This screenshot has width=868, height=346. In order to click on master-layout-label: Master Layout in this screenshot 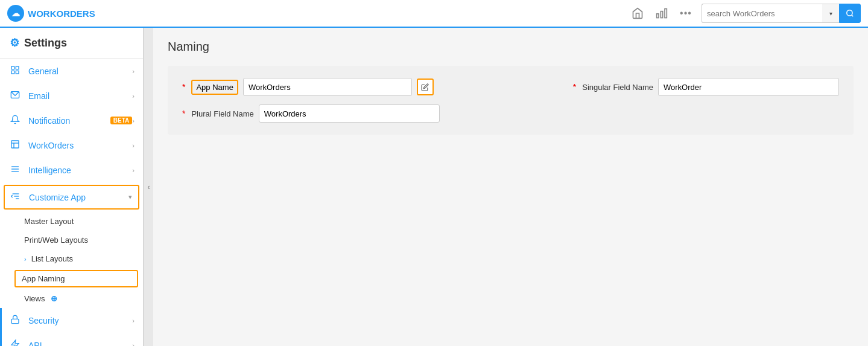, I will do `click(49, 221)`.